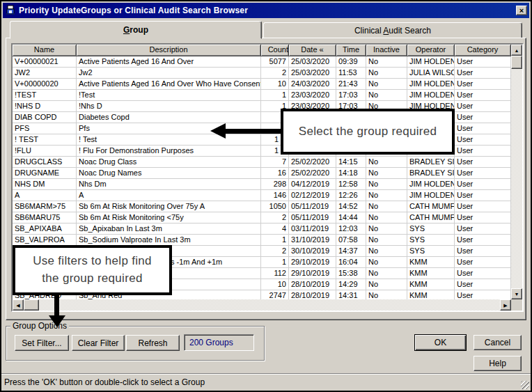 The width and height of the screenshot is (532, 392). What do you see at coordinates (262, 173) in the screenshot?
I see `table-row: DRUGNAMENoac Drug Names1625/02/202014:18…` at bounding box center [262, 173].